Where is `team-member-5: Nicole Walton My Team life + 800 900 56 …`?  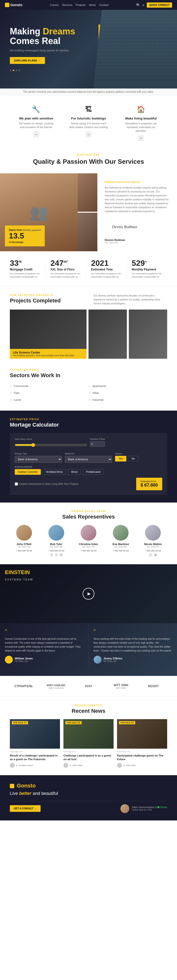 team-member-5: Nicole Walton My Team life + 800 900 56 … is located at coordinates (153, 541).